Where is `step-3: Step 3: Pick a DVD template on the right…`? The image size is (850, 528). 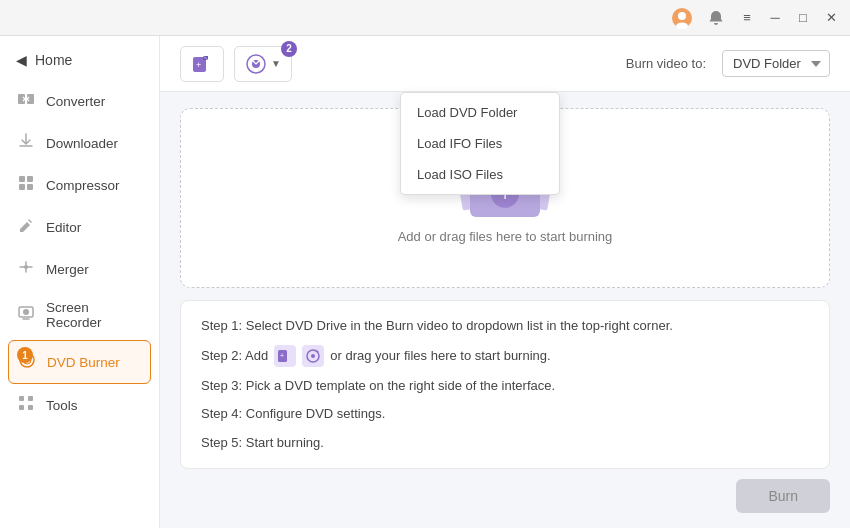
step-3: Step 3: Pick a DVD template on the right… is located at coordinates (505, 386).